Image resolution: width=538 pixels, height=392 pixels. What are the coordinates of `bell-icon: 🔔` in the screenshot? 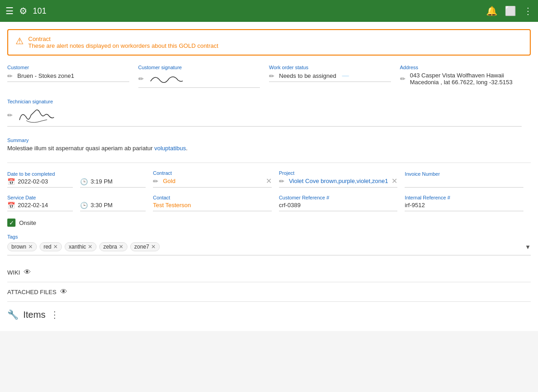 It's located at (492, 11).